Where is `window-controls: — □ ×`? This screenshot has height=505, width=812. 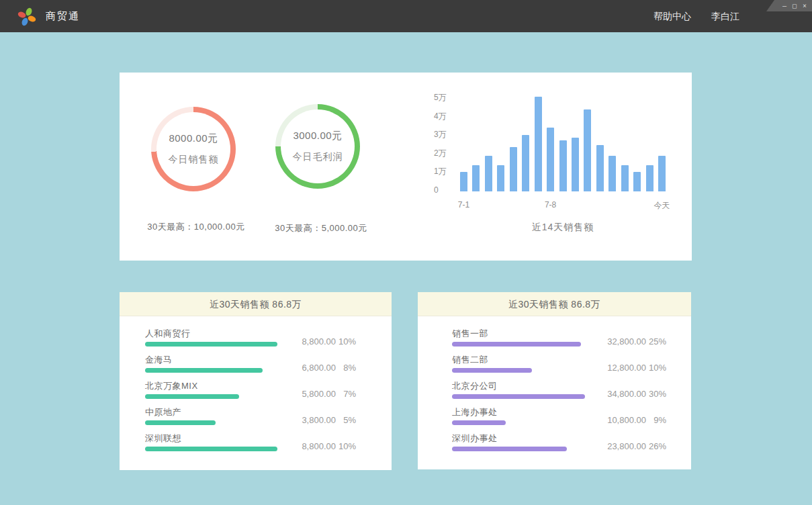 window-controls: — □ × is located at coordinates (789, 5).